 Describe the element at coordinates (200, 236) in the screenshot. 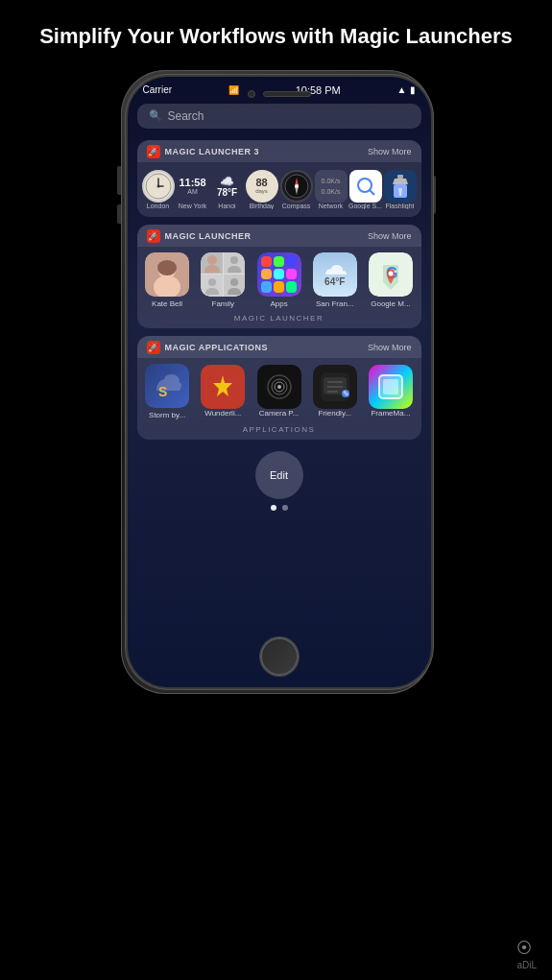

I see `widget-header-left2: 🚀 MAGIC LAUNCHER` at that location.